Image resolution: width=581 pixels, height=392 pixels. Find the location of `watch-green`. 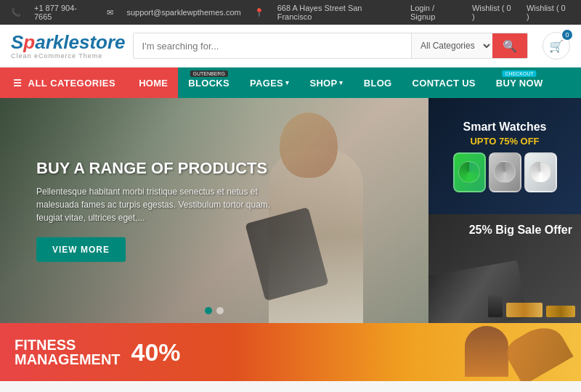

watch-green is located at coordinates (469, 173).